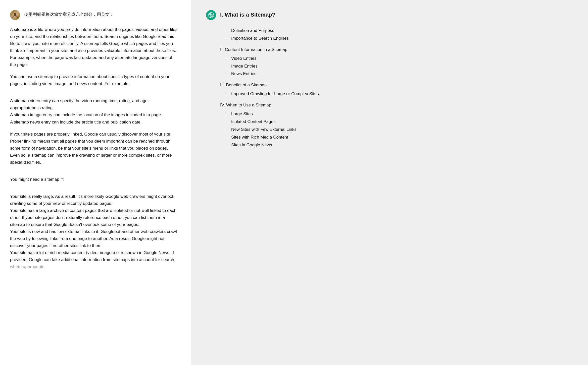 The height and width of the screenshot is (365, 588). What do you see at coordinates (94, 122) in the screenshot?
I see `para-5-text: A sitemap news entry can include the art…` at bounding box center [94, 122].